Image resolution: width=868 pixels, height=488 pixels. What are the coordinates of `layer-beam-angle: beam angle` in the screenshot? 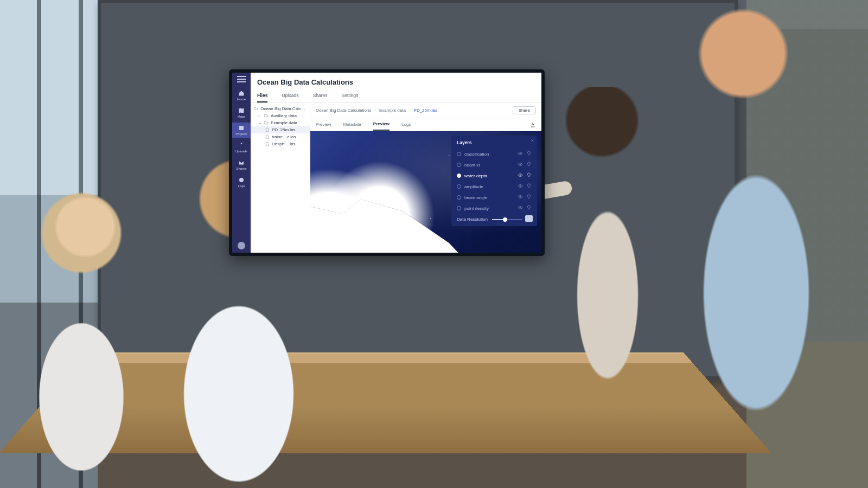 It's located at (494, 197).